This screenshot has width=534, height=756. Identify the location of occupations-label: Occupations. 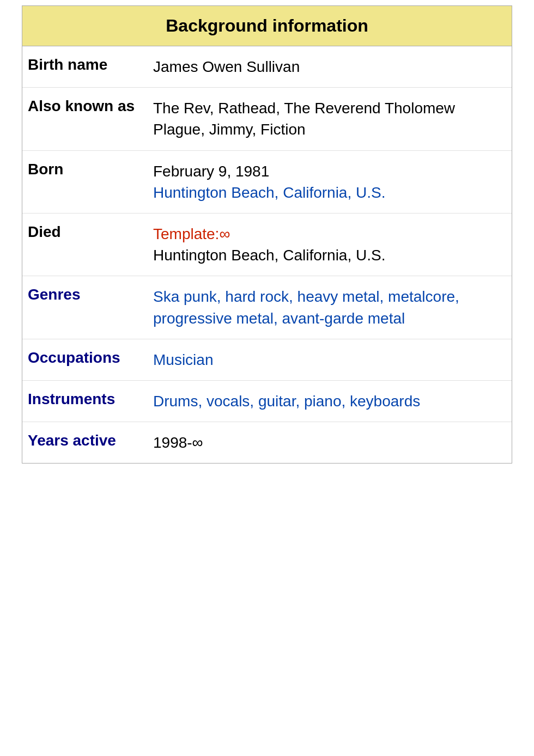
(85, 359).